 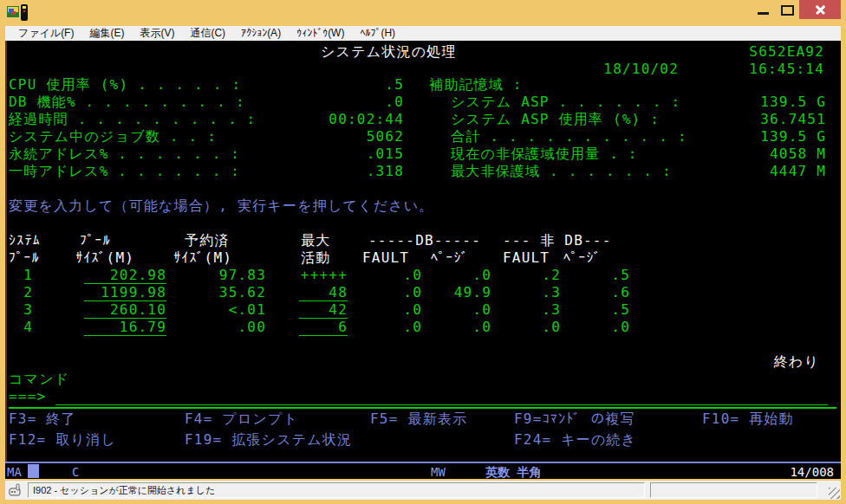 What do you see at coordinates (423, 13) in the screenshot?
I see `title-bar` at bounding box center [423, 13].